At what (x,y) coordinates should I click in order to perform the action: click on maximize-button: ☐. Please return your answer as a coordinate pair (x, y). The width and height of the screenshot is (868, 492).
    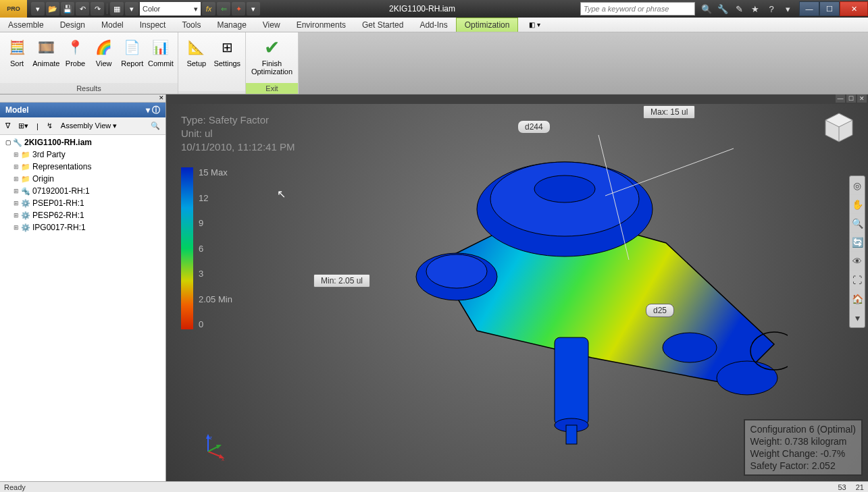
    Looking at the image, I should click on (829, 9).